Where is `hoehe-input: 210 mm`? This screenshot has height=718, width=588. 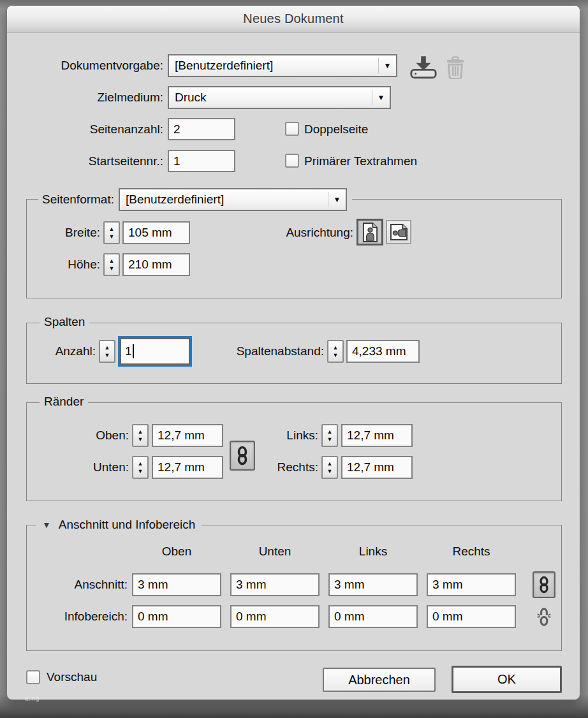
hoehe-input: 210 mm is located at coordinates (156, 265).